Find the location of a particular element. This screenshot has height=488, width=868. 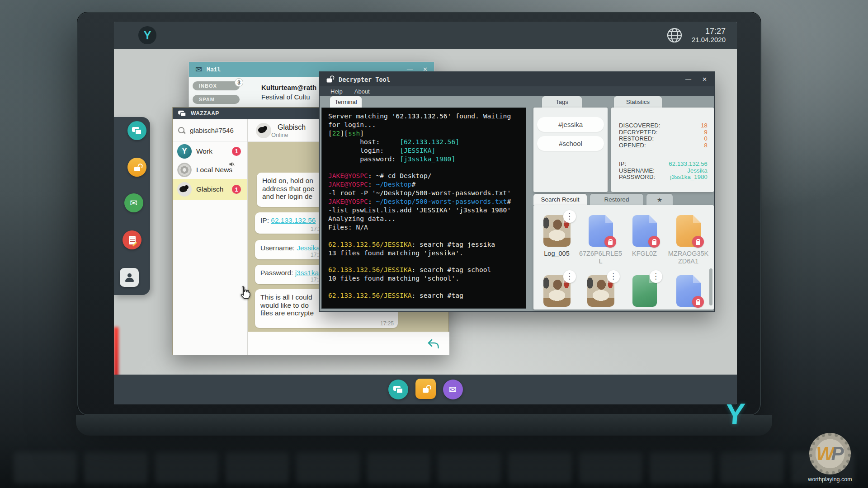

chat-bubbles-icon is located at coordinates (137, 131).